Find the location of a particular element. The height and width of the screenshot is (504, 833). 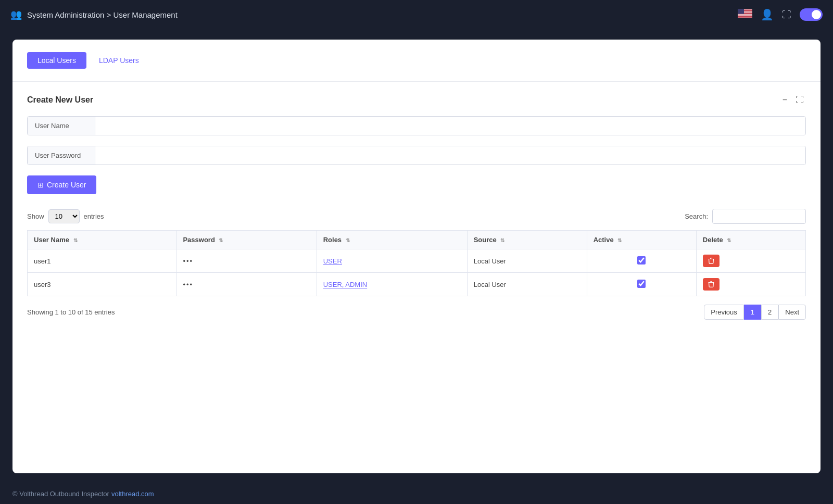

username-label: User Name is located at coordinates (61, 126).